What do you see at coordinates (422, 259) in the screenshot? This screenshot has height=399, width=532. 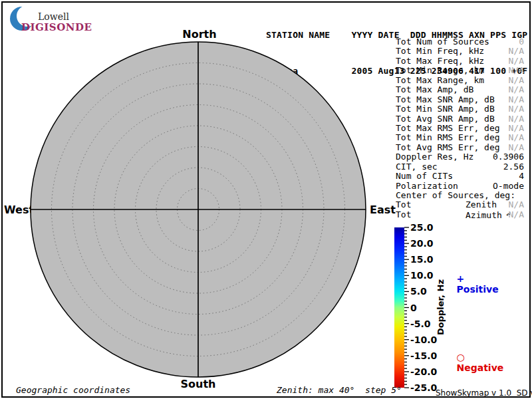 I see `colorbar-tick-label: 15.0` at bounding box center [422, 259].